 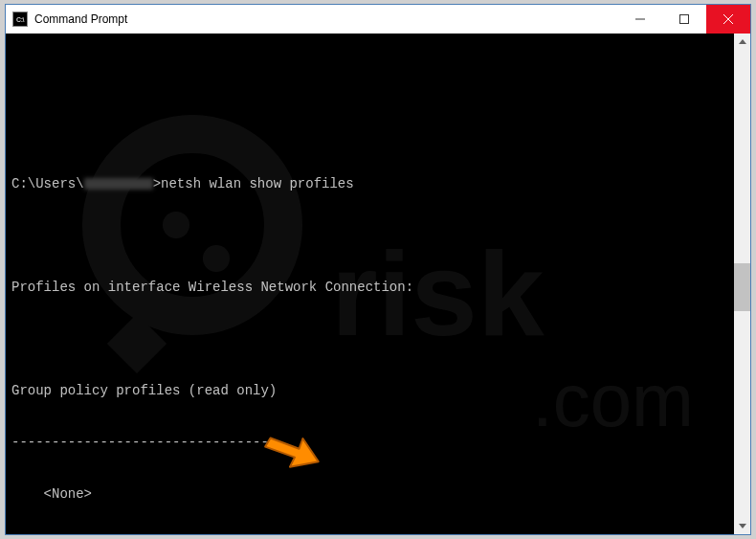 I want to click on window-controls, so click(x=684, y=19).